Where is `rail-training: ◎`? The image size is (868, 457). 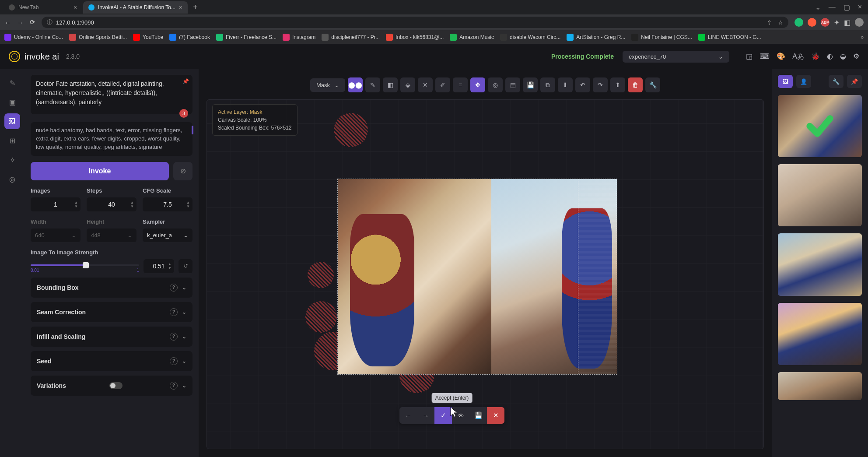
rail-training: ◎ is located at coordinates (12, 179).